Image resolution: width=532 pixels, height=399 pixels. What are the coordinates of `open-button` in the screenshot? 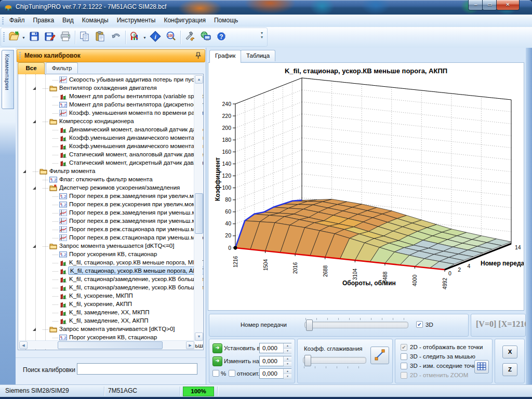 It's located at (14, 37).